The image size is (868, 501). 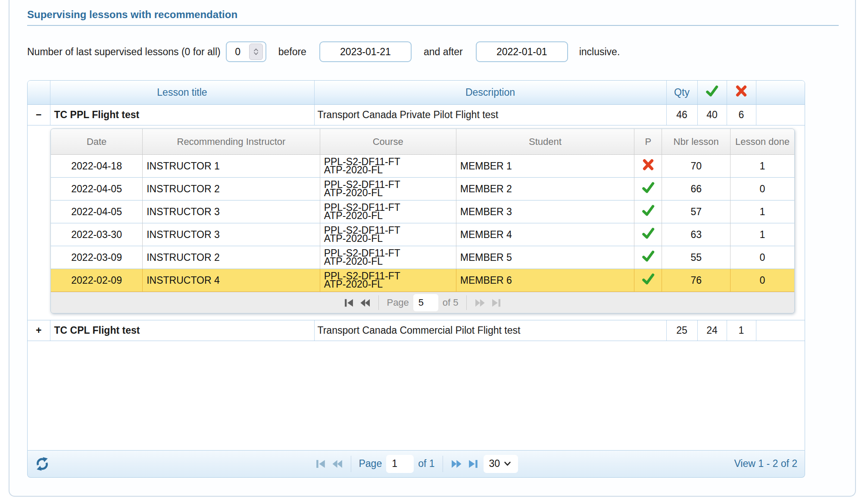 I want to click on pass-count-cell: 40, so click(x=712, y=115).